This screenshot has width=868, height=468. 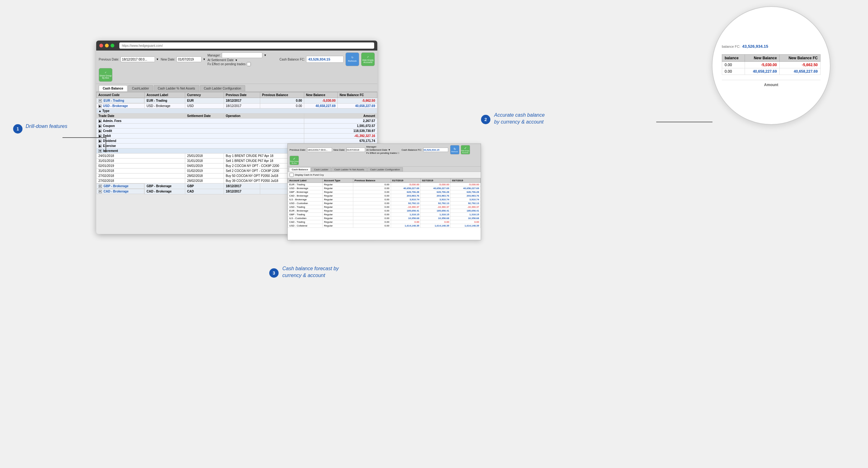 What do you see at coordinates (100, 126) in the screenshot?
I see `expand-coupon-icon: ▶` at bounding box center [100, 126].